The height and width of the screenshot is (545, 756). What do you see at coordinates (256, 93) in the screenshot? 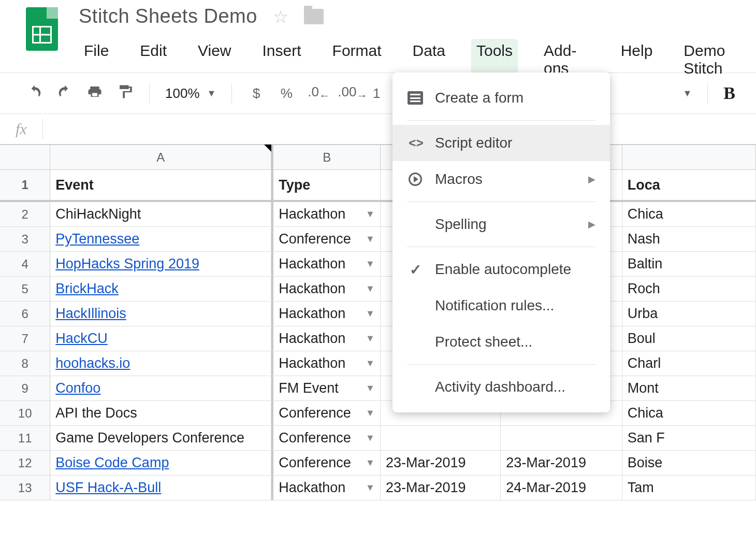
I see `format-currency-button: $` at bounding box center [256, 93].